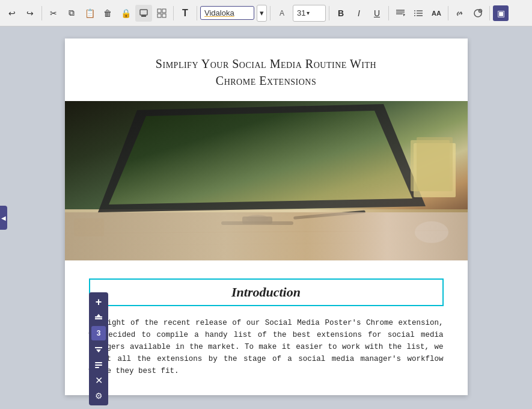  What do you see at coordinates (266, 292) in the screenshot?
I see `section-heading: Introduction` at bounding box center [266, 292].